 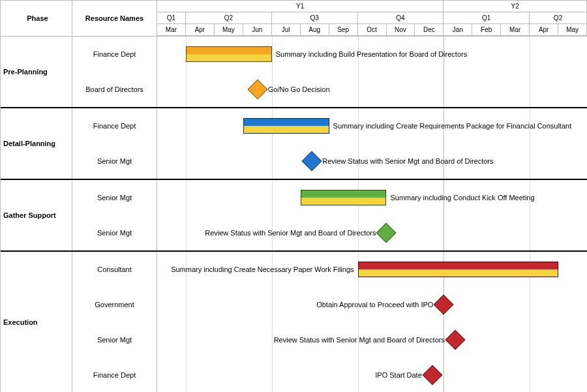 I want to click on resource-label: Government, so click(x=115, y=305).